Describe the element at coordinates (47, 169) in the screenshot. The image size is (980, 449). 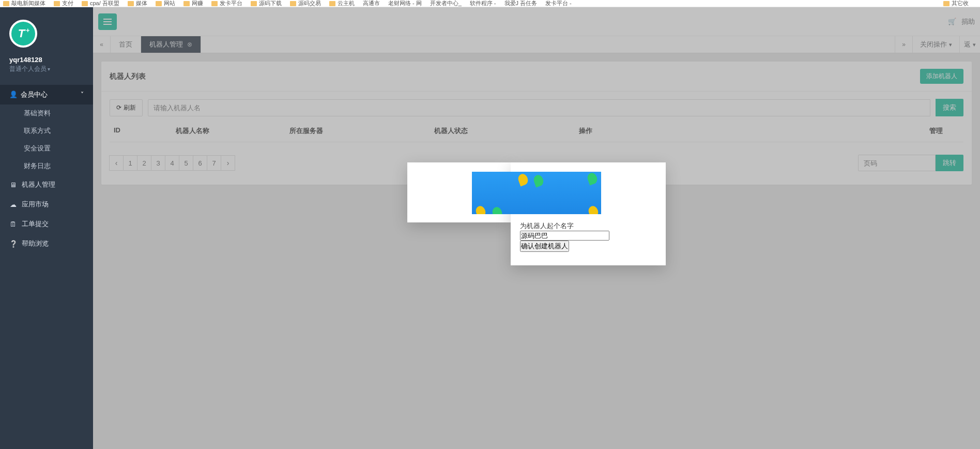
I see `nav: 👤会员中心 ˅ 基础资料 联系方式 安全设置 财务日志 🖥机器人管理 ☁应用市场…` at that location.